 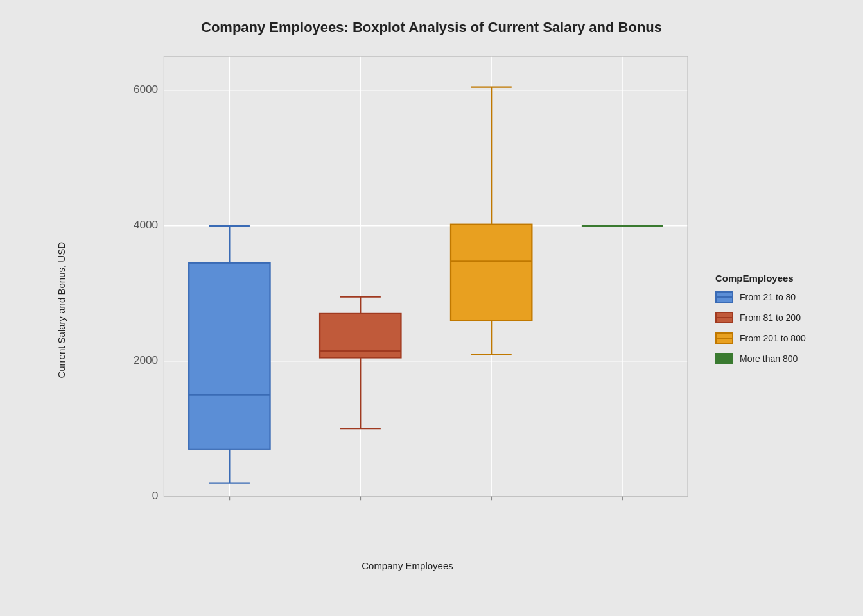 What do you see at coordinates (146, 225) in the screenshot?
I see `svg-text: 4000` at bounding box center [146, 225].